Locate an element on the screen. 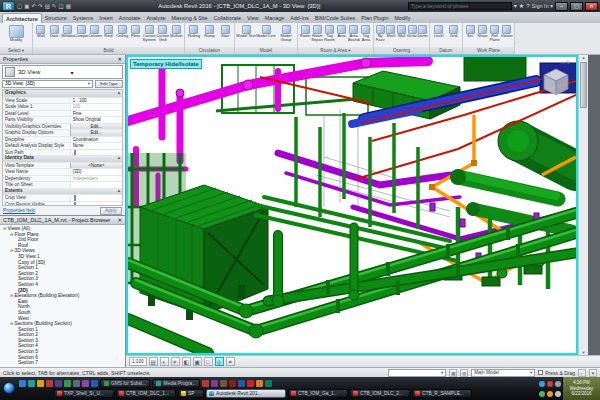  property-row: Parts VisibilityShow Original is located at coordinates (62, 120).